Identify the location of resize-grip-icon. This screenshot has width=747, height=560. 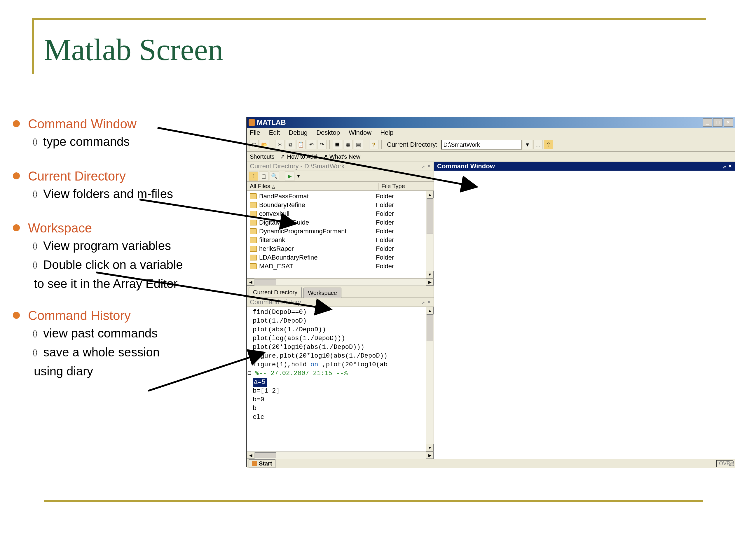
(731, 463).